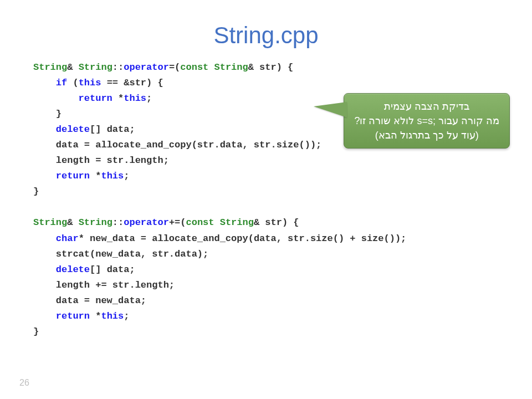 This screenshot has height=399, width=532. Describe the element at coordinates (427, 106) in the screenshot. I see `callout-line: בדיקת הצבה עצמית` at that location.